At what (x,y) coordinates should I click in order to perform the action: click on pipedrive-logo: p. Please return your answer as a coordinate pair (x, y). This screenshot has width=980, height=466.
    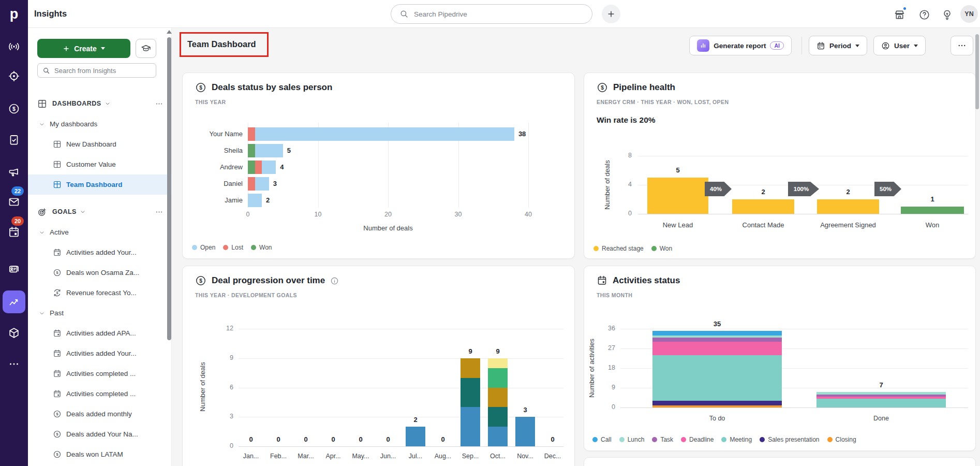
    Looking at the image, I should click on (14, 14).